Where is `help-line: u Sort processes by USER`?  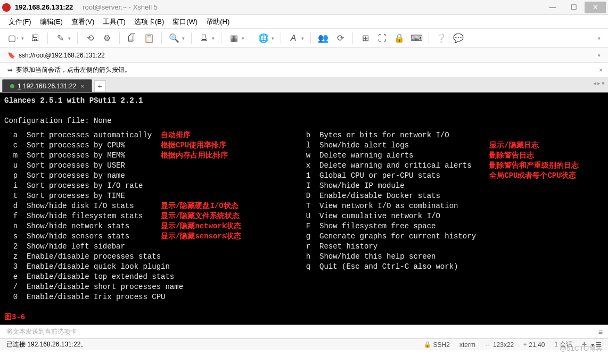 help-line: u Sort processes by USER is located at coordinates (83, 166).